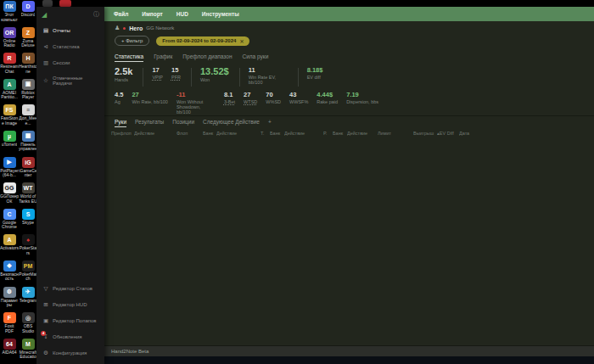  Describe the element at coordinates (425, 133) in the screenshot. I see `column-header: Выигрыш` at that location.